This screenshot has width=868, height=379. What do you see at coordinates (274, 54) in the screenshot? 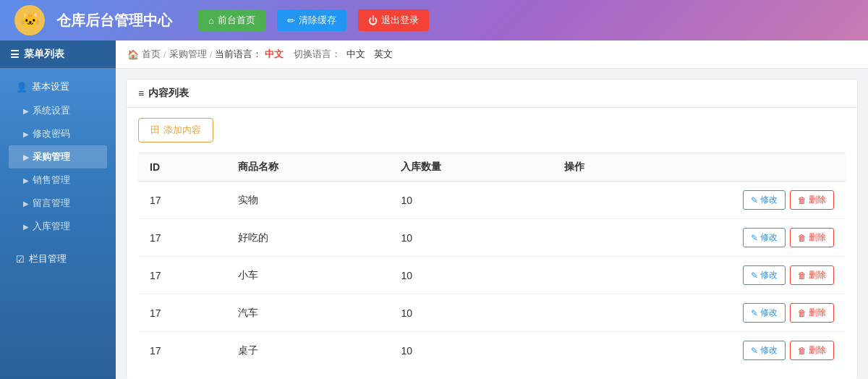
I see `lang-current: 中文` at bounding box center [274, 54].